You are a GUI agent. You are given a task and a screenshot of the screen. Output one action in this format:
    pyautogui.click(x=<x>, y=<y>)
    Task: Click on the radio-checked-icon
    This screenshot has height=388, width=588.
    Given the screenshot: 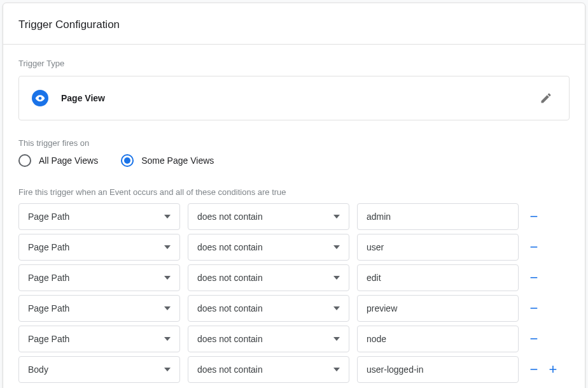 What is the action you would take?
    pyautogui.click(x=127, y=161)
    